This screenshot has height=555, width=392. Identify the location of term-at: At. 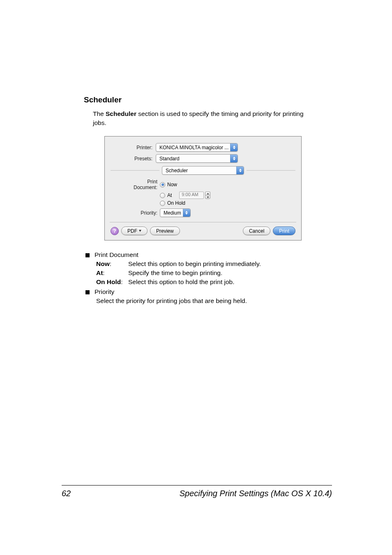
(112, 273).